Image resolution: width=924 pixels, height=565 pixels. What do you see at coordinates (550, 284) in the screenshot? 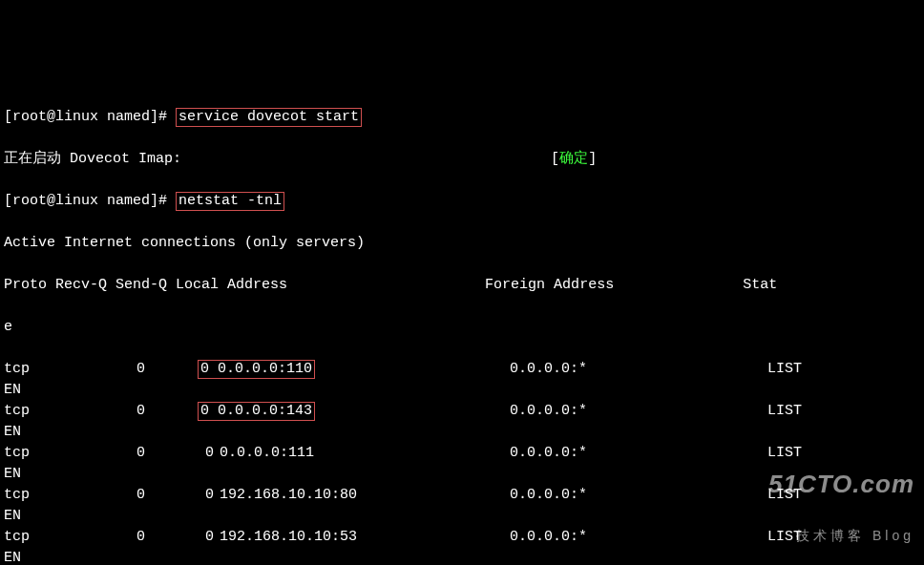
I see `header-foreign: Foreign Address` at bounding box center [550, 284].